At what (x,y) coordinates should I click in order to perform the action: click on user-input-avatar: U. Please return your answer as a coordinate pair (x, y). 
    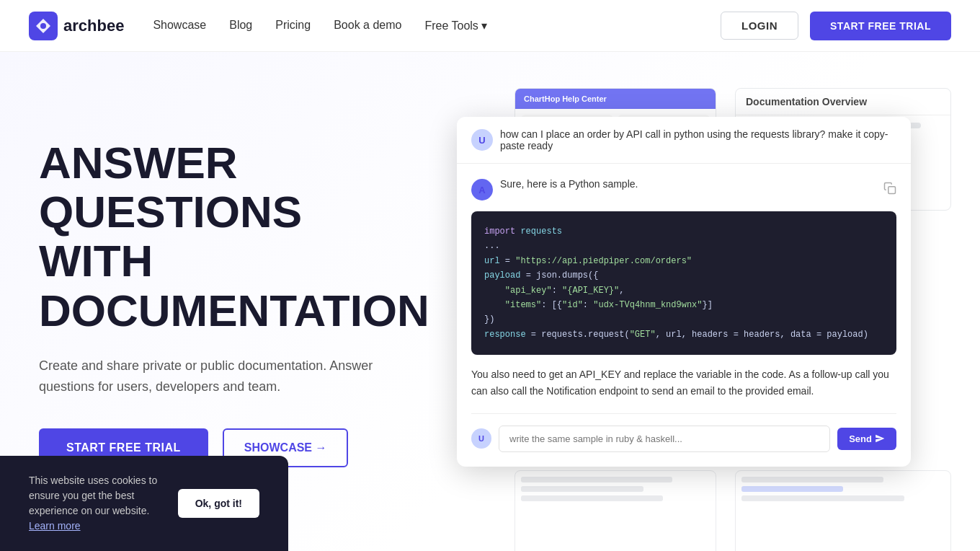
    Looking at the image, I should click on (481, 438).